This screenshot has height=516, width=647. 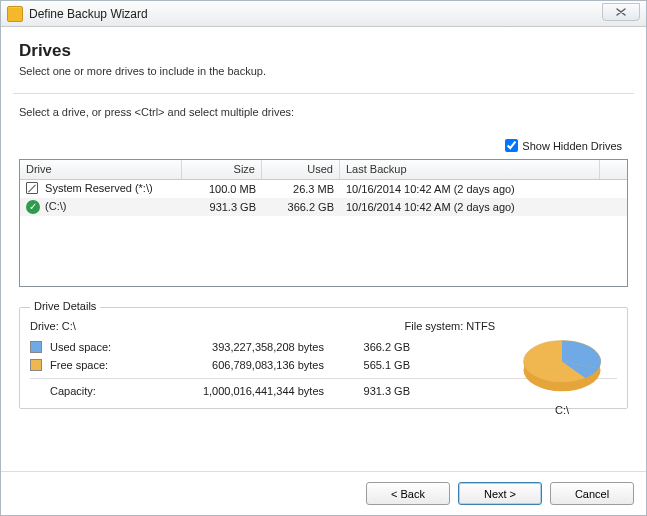 I want to click on spacer, so click(x=36, y=391).